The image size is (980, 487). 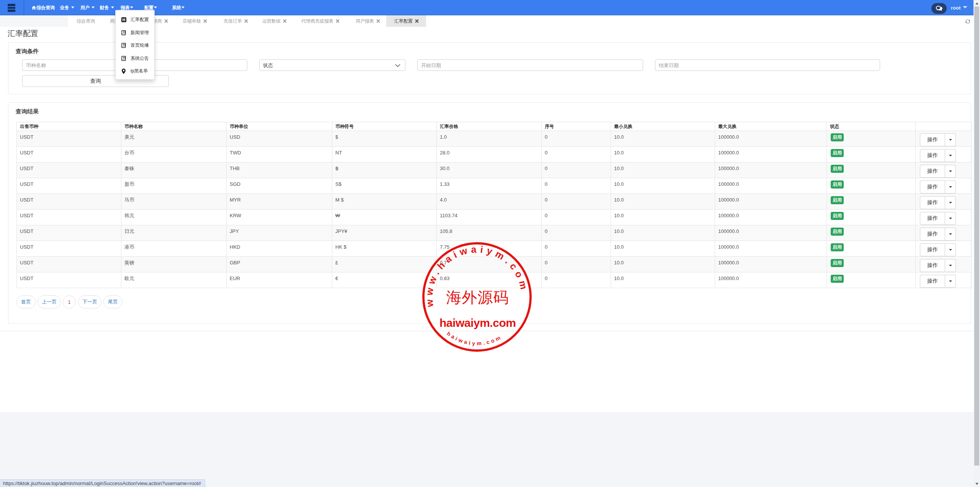 What do you see at coordinates (174, 139) in the screenshot?
I see `cell-currency-name: 美元` at bounding box center [174, 139].